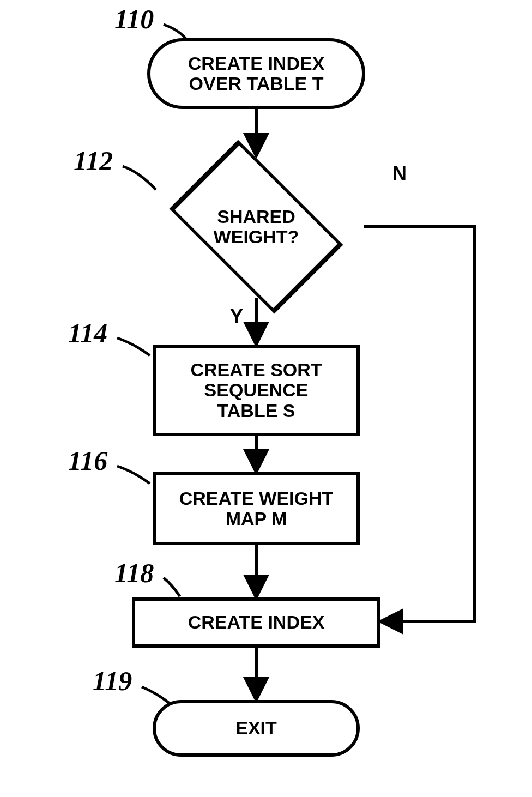 Image resolution: width=532 pixels, height=797 pixels. What do you see at coordinates (256, 227) in the screenshot?
I see `decision-label: SHARED WEIGHT?` at bounding box center [256, 227].